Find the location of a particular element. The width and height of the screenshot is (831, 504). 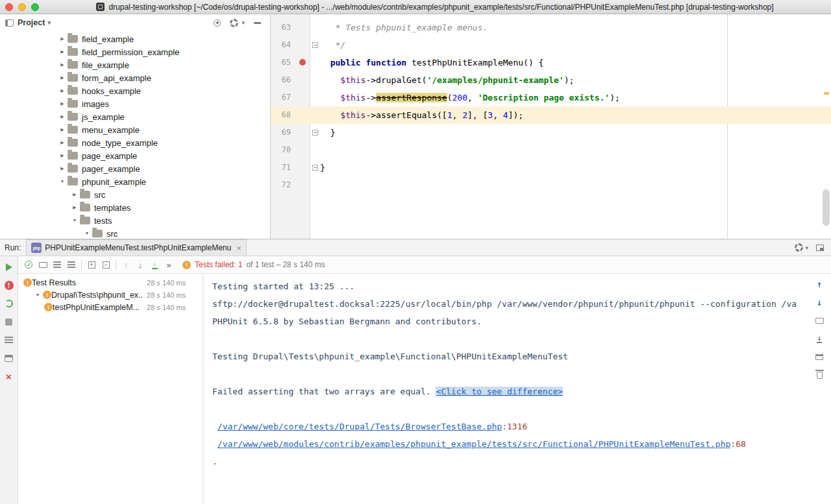

show-passed-button: ✓ is located at coordinates (29, 265).